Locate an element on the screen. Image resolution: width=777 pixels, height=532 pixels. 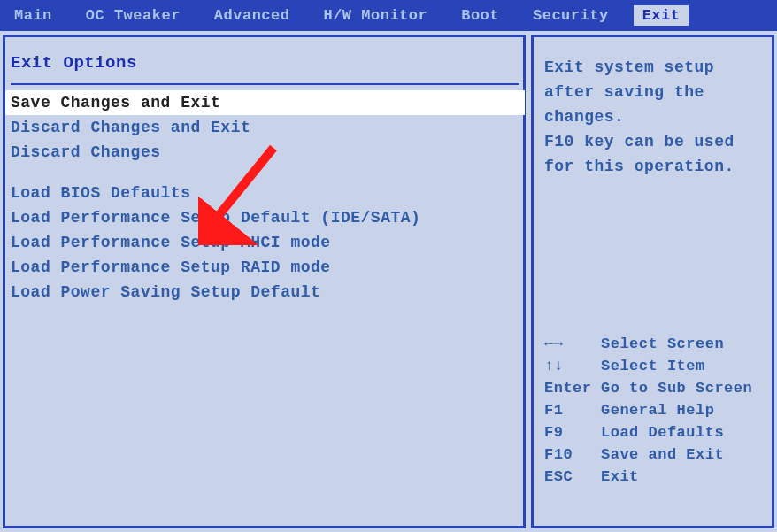
menu-oc-tweaker: OC Tweaker is located at coordinates (133, 16).